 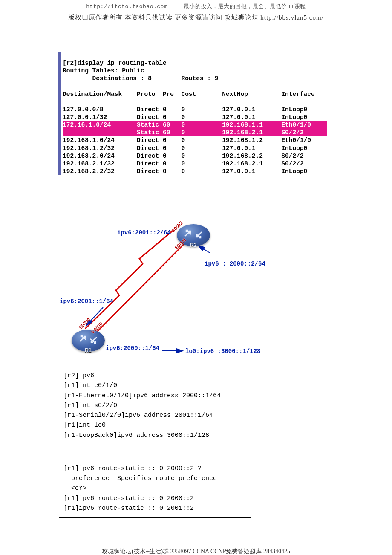 What do you see at coordinates (88, 350) in the screenshot?
I see `router-r1-label: R1` at bounding box center [88, 350].